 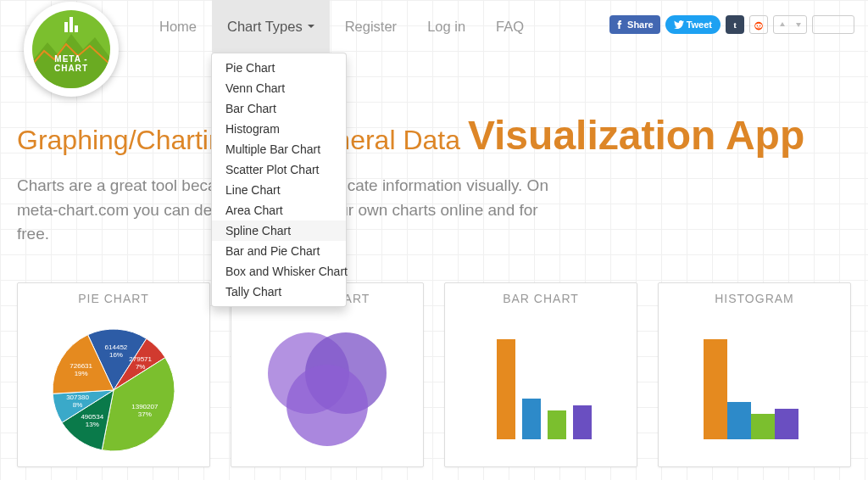 I want to click on nav-register: Register, so click(x=371, y=26).